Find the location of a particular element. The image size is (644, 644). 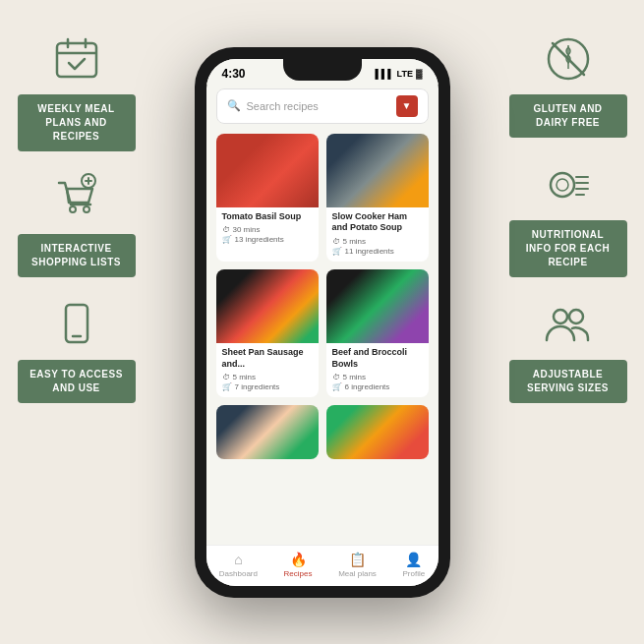

recipe-name-1: Tomato Basil Soup is located at coordinates (267, 217).